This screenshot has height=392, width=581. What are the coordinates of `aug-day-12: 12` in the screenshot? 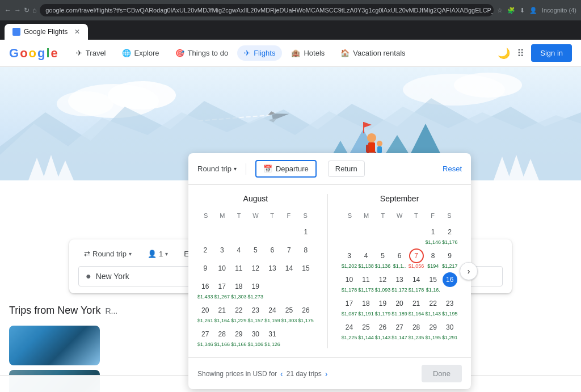 It's located at (256, 268).